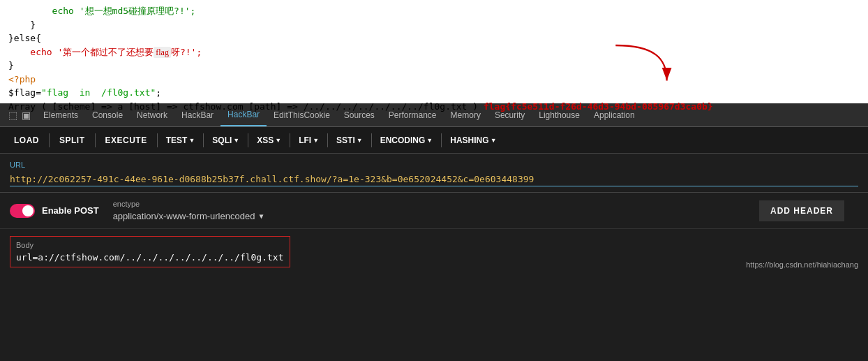 This screenshot has height=361, width=868. Describe the element at coordinates (434, 52) in the screenshot. I see `code-line-4: echo '第一个都过不了还想要flag呀?!';` at that location.